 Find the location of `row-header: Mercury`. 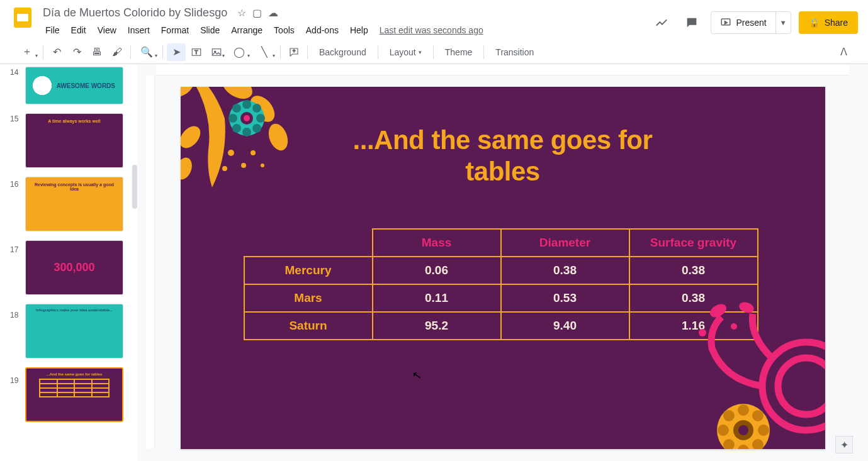

row-header: Mercury is located at coordinates (308, 270).